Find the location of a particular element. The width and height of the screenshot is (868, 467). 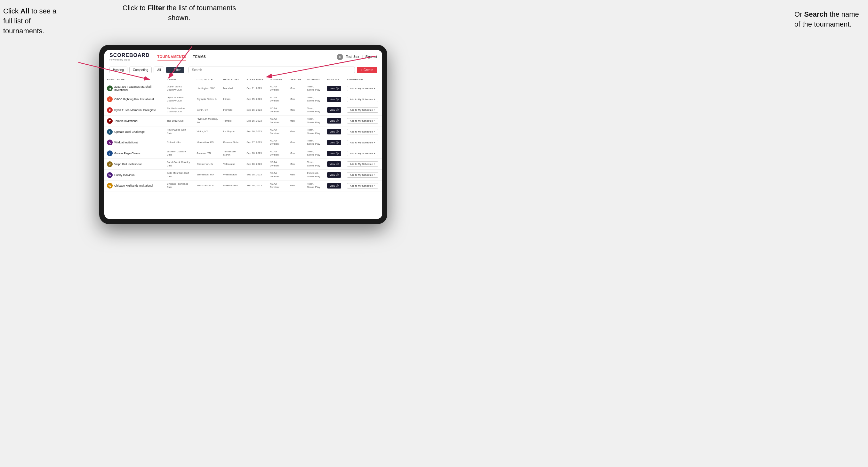

cell-actions-9: View ⓘ is located at coordinates (335, 186).